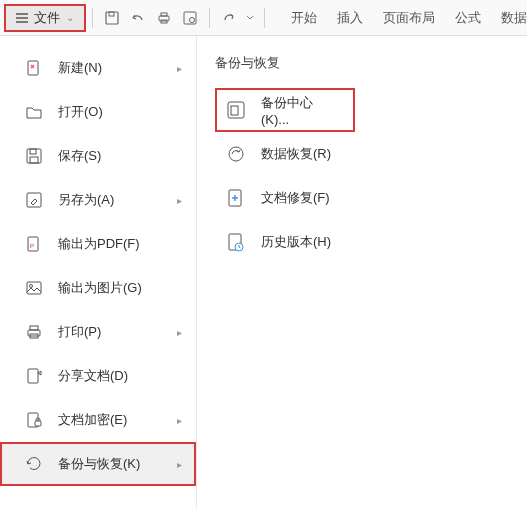 This screenshot has height=509, width=527. What do you see at coordinates (98, 200) in the screenshot?
I see `menu-item-saveas: 另存为(A) ▸` at bounding box center [98, 200].